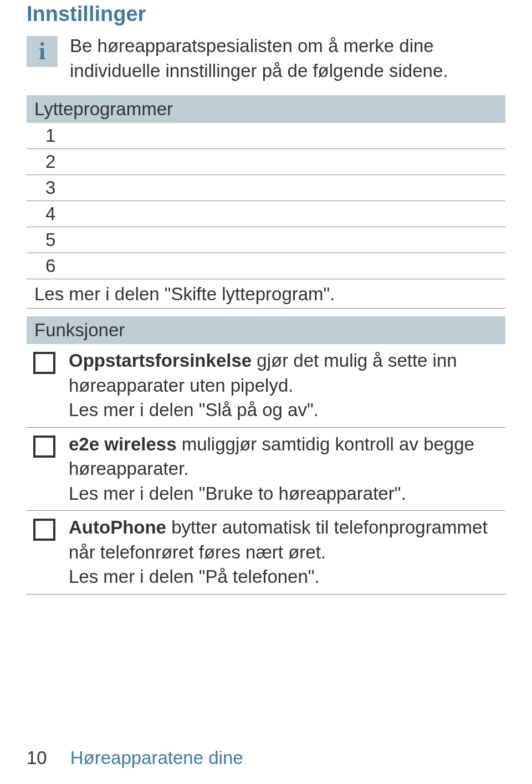 This screenshot has width=532, height=784. What do you see at coordinates (37, 758) in the screenshot?
I see `page-number: 10` at bounding box center [37, 758].